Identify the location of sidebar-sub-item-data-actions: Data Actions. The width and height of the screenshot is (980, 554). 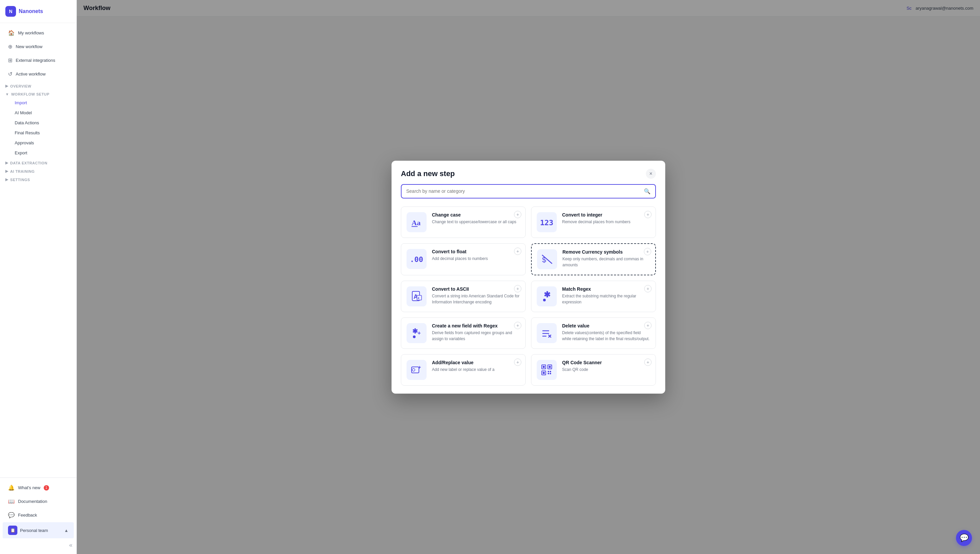
(38, 123).